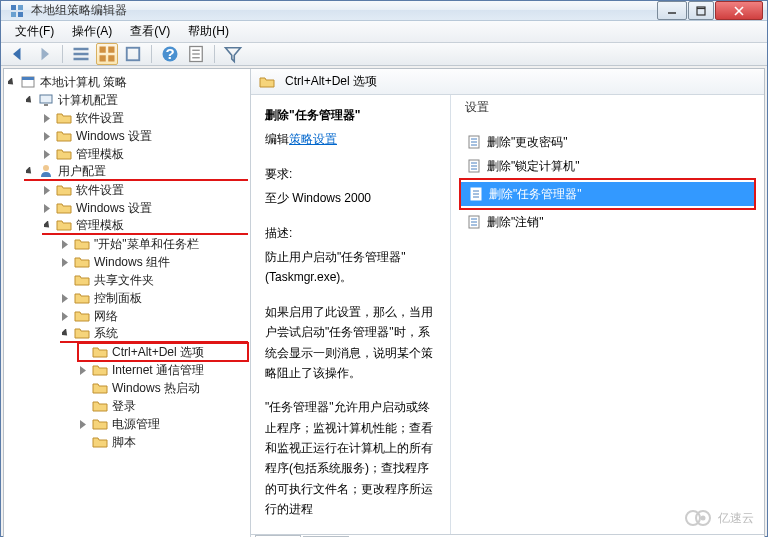 The image size is (768, 537). What do you see at coordinates (163, 352) in the screenshot?
I see `tree-ctrlaltdel: Ctrl+Alt+Del 选项` at bounding box center [163, 352].